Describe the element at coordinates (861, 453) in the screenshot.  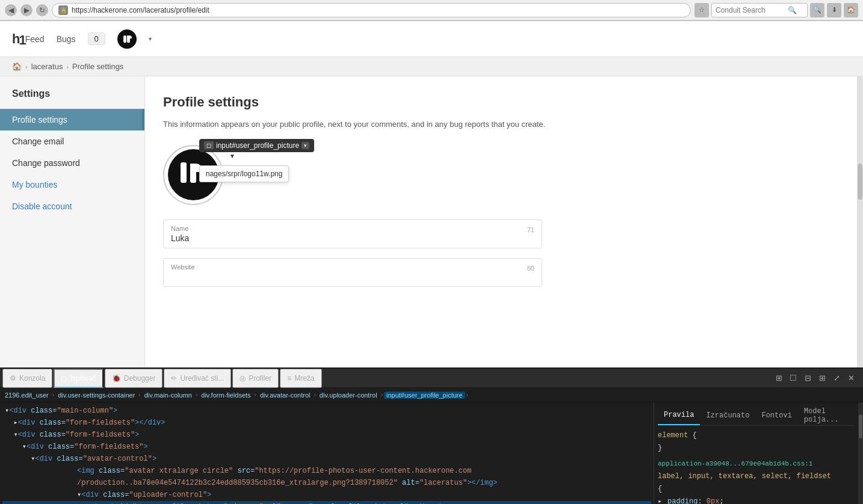
I see `devtools-scrollbar` at that location.